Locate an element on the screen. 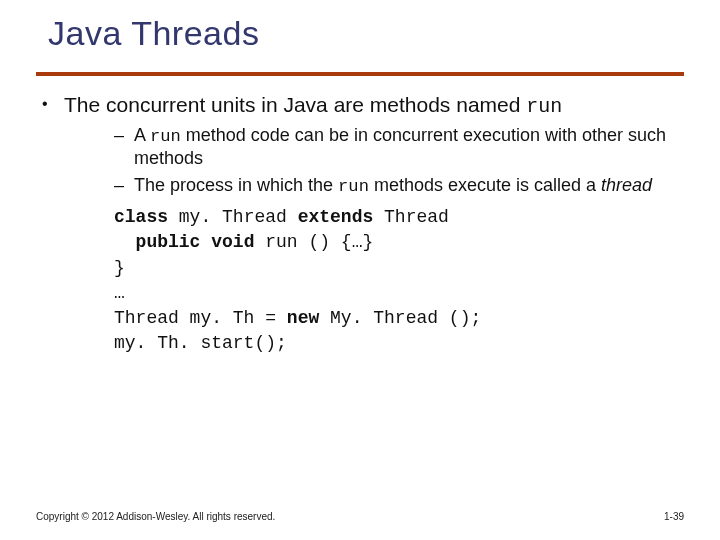  copyright-footer: Copyright © 2012 Addison-Wesley. All rig… is located at coordinates (156, 516).